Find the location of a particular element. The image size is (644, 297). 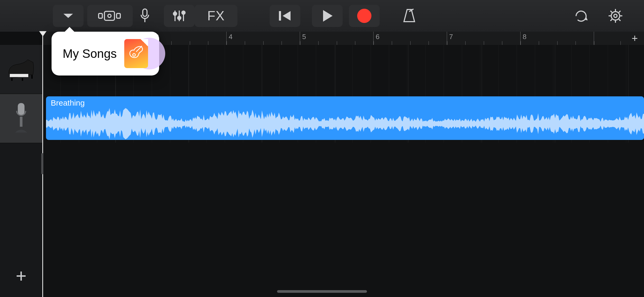

fx-label: FX is located at coordinates (216, 16).